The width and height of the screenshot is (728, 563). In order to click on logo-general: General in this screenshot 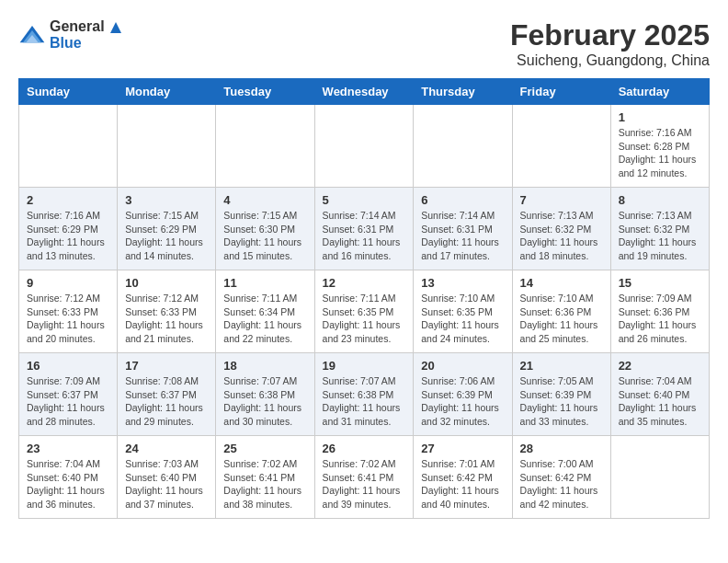, I will do `click(77, 26)`.